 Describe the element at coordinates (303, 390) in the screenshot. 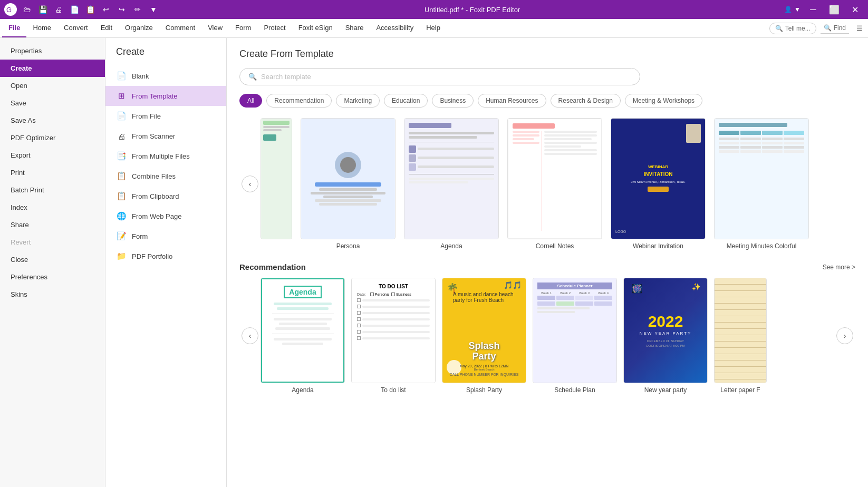

I see `rec-name-agenda: Agenda` at that location.